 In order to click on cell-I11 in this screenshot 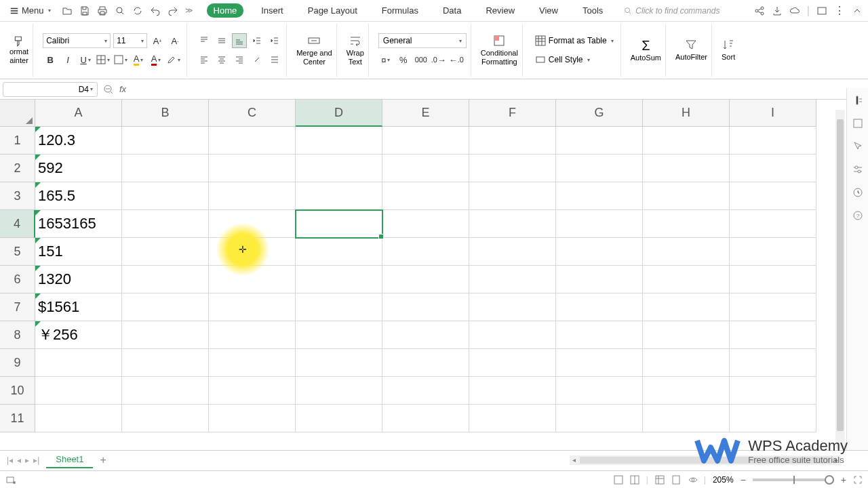, I will do `click(773, 419)`.